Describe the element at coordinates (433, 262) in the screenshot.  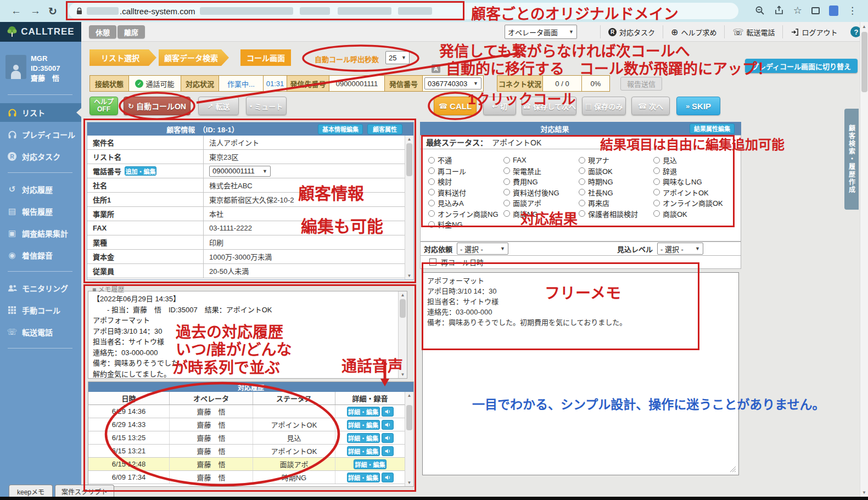
I see `recall-checkbox` at that location.